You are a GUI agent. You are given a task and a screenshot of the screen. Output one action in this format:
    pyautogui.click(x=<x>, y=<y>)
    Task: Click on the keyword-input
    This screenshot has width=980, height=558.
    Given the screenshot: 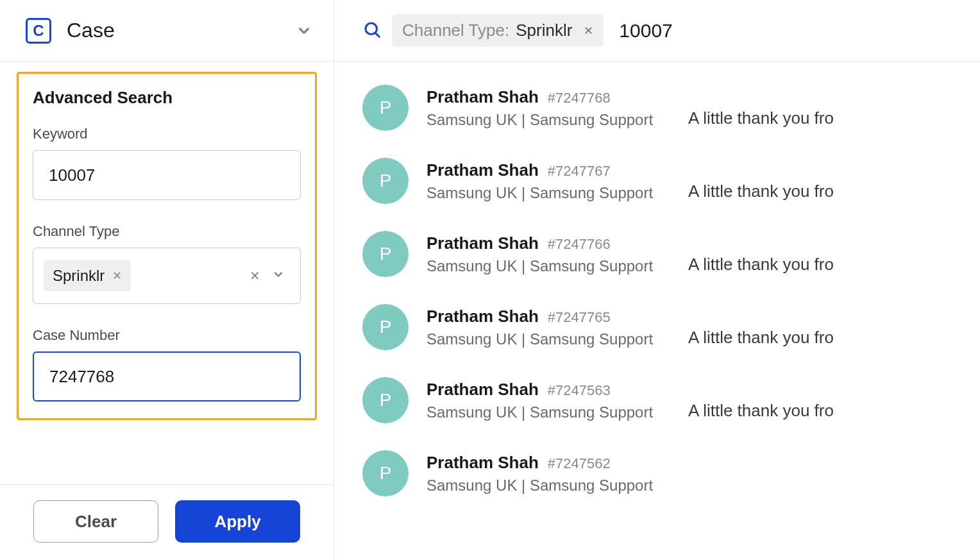 What is the action you would take?
    pyautogui.click(x=167, y=175)
    